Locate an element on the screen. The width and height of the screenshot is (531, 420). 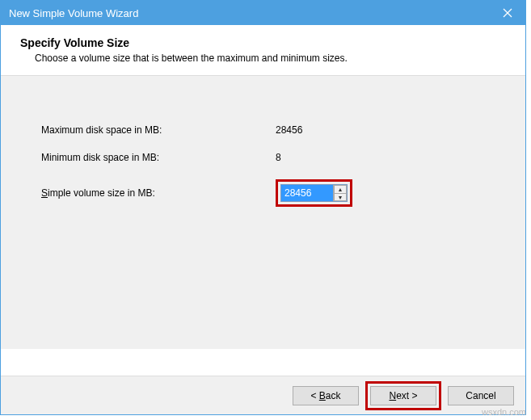
window-title: New Simple Volume Wizard is located at coordinates (74, 13).